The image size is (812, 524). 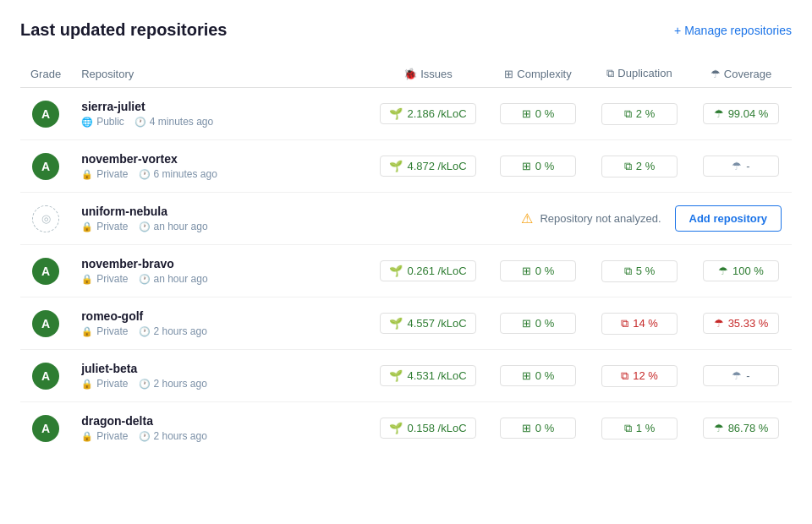 I want to click on coverage-metric: ☂100 %, so click(x=741, y=270).